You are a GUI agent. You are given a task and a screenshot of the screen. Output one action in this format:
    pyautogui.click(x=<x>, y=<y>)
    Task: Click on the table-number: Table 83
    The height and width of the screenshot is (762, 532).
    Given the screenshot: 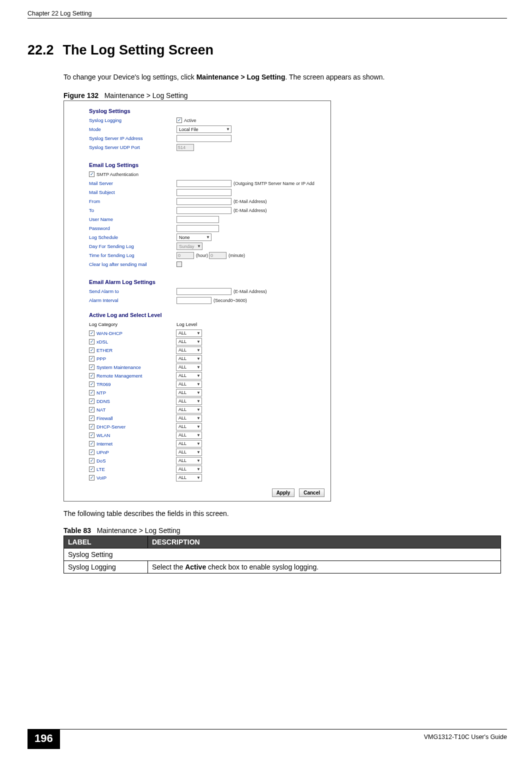 What is the action you would take?
    pyautogui.click(x=77, y=530)
    